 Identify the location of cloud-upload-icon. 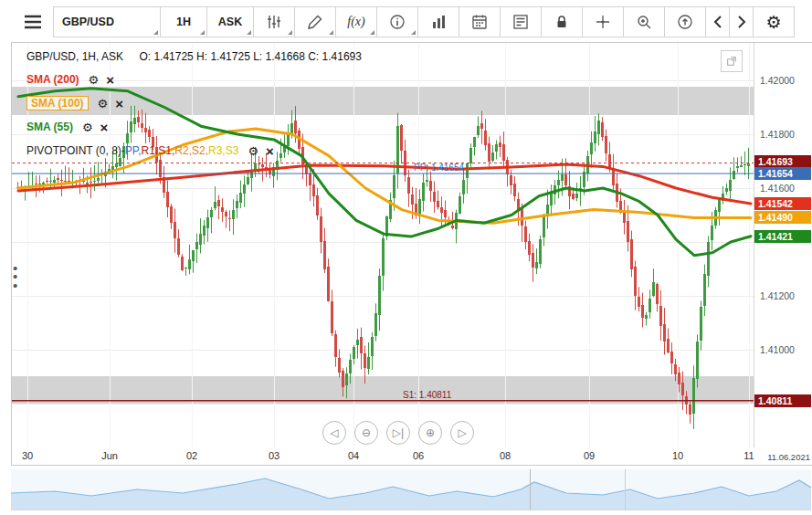
(685, 22).